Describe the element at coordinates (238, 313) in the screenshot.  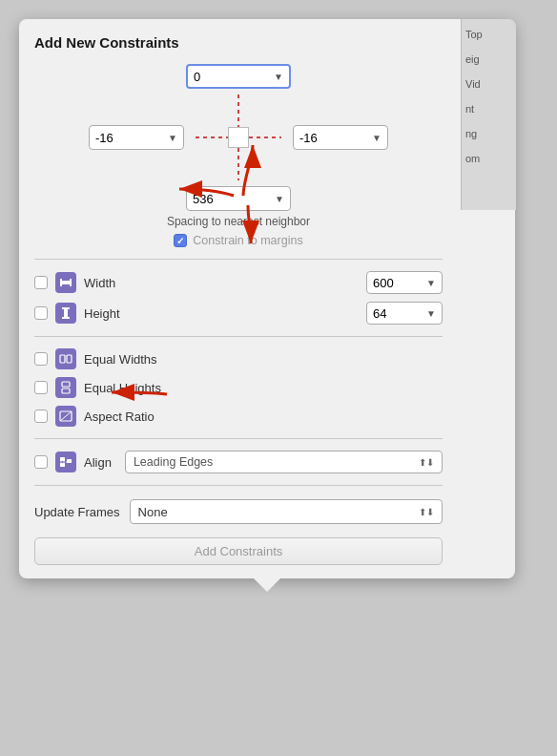
I see `height-row: Height 64 ▼` at that location.